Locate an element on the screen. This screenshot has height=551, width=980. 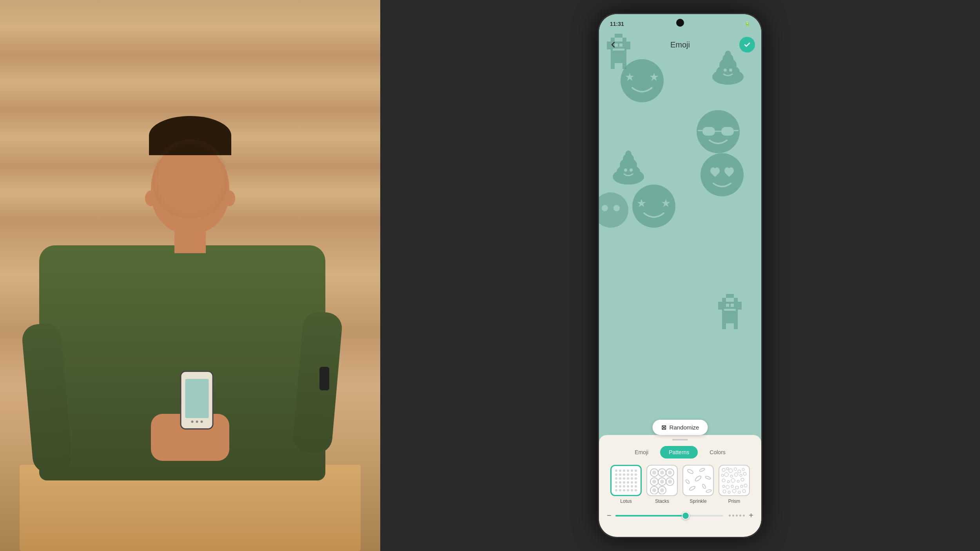
randomize-label: Randomize is located at coordinates (684, 427).